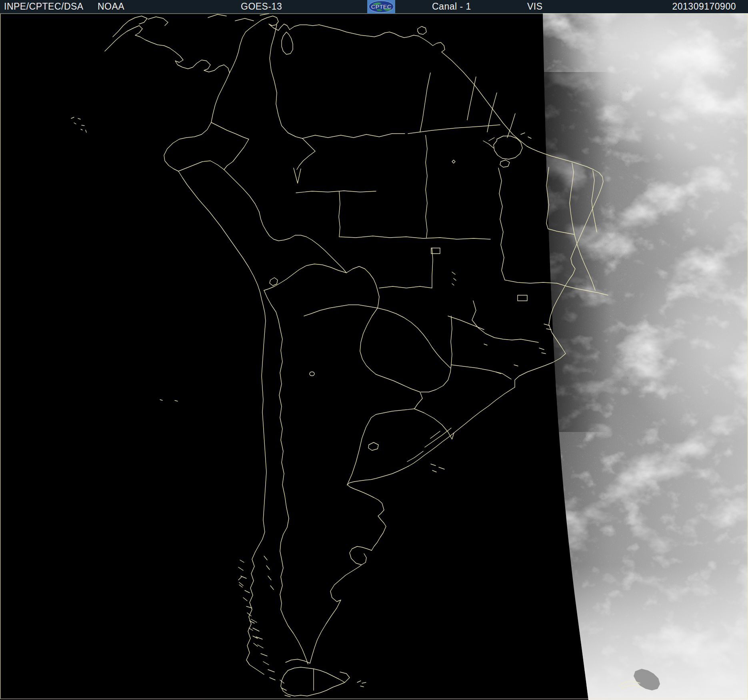  What do you see at coordinates (535, 6) in the screenshot?
I see `band-label: VIS` at bounding box center [535, 6].